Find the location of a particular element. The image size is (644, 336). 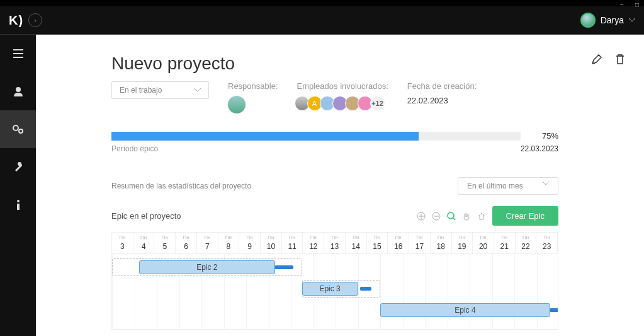

progress-bar is located at coordinates (316, 136).